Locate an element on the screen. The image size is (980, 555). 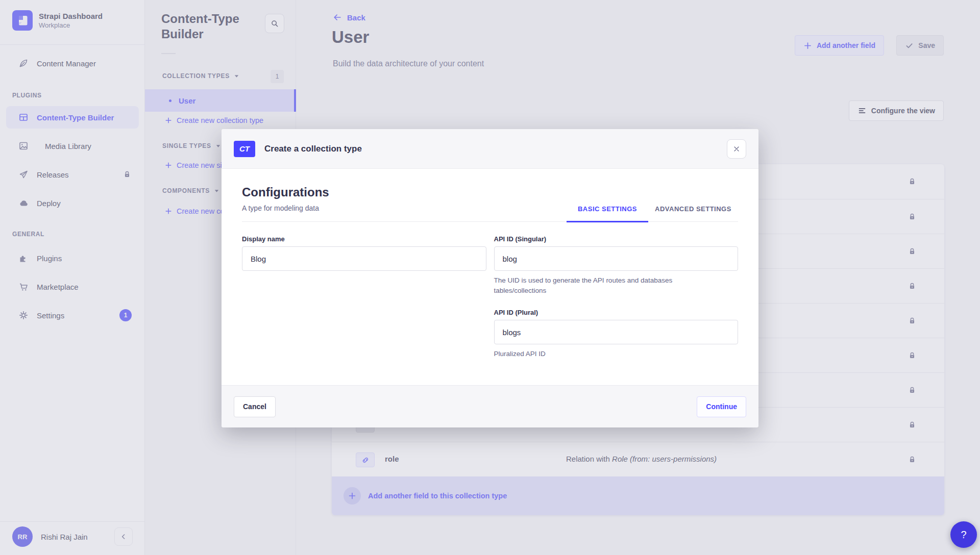
display-name-input is located at coordinates (364, 259).